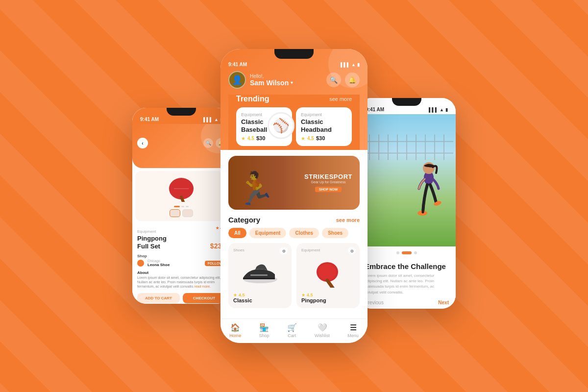 The height and width of the screenshot is (392, 588). What do you see at coordinates (235, 330) in the screenshot?
I see `nav-home: 🏠 Home` at bounding box center [235, 330].